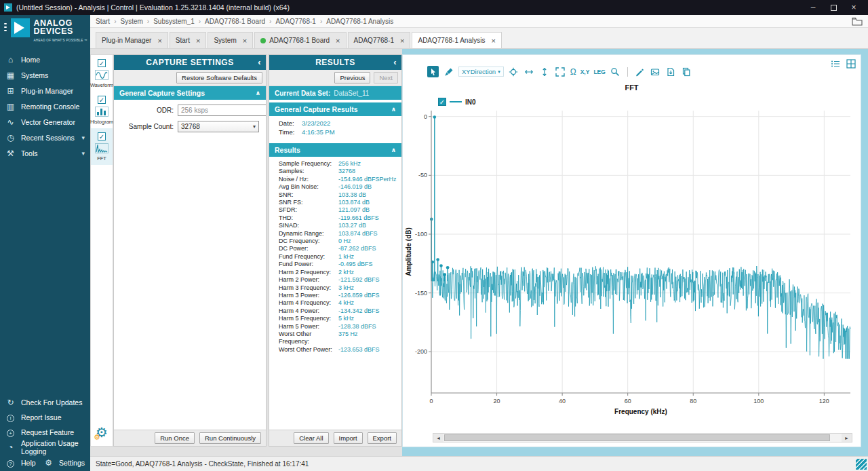 This screenshot has height=471, width=868. What do you see at coordinates (655, 72) in the screenshot?
I see `save-image-tool` at bounding box center [655, 72].